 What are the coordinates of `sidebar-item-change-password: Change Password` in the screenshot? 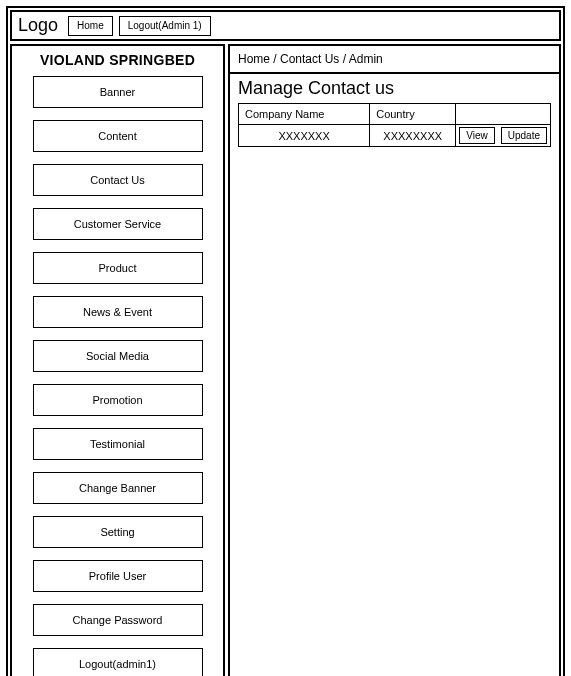 It's located at (118, 620).